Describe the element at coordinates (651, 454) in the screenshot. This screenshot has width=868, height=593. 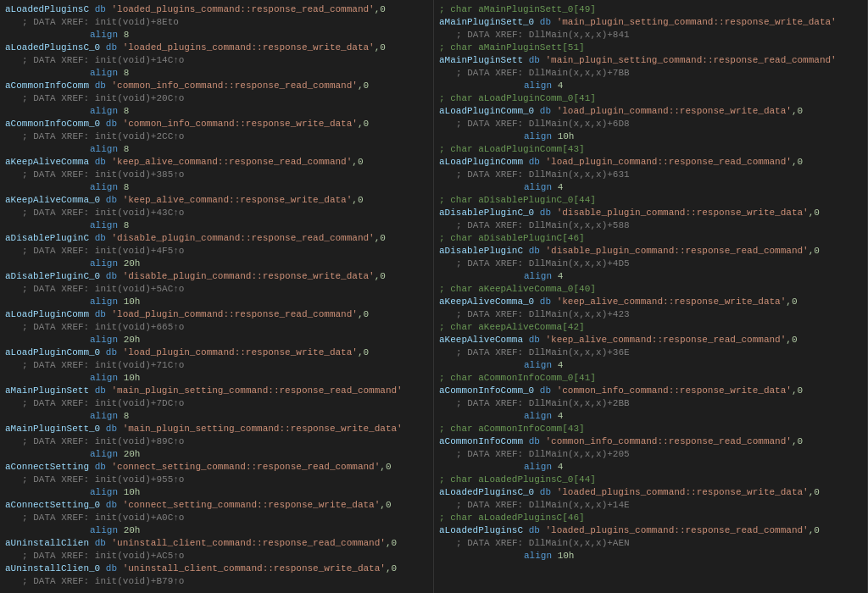
I see `xref-line: ; DATA XREF: DllMain(x,x,x)+205` at that location.